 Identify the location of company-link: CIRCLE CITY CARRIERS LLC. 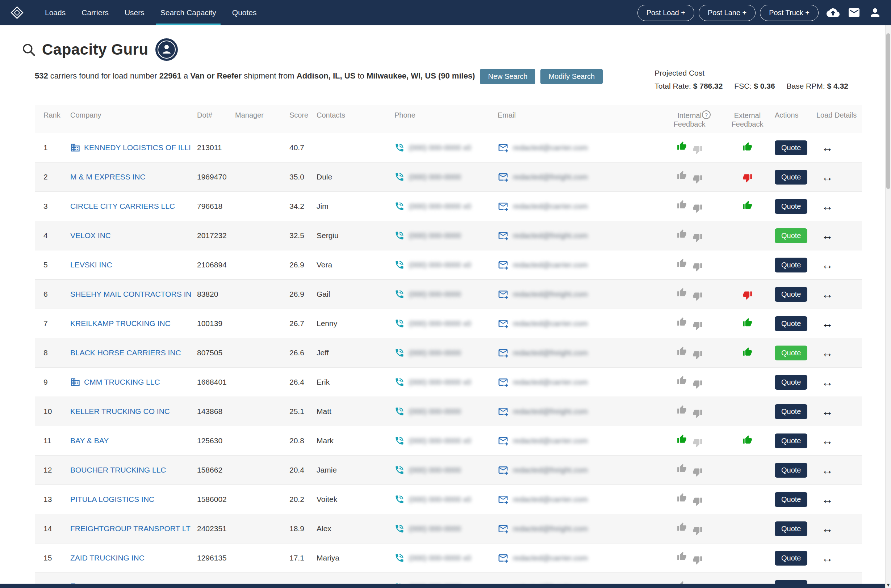
(122, 206).